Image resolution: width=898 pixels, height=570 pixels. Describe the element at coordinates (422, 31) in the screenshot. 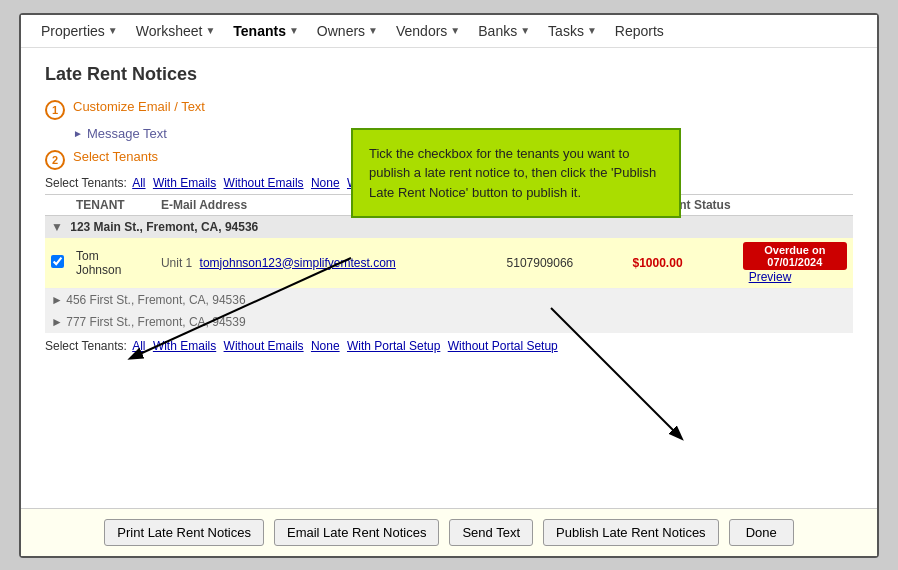

I see `nav-vendors-label: Vendors` at that location.